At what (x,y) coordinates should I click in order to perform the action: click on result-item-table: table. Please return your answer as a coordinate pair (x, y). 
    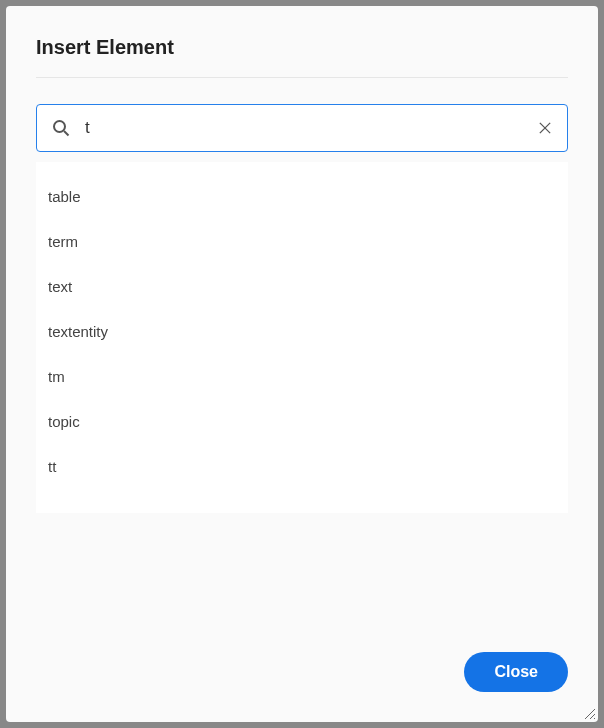
    Looking at the image, I should click on (302, 196).